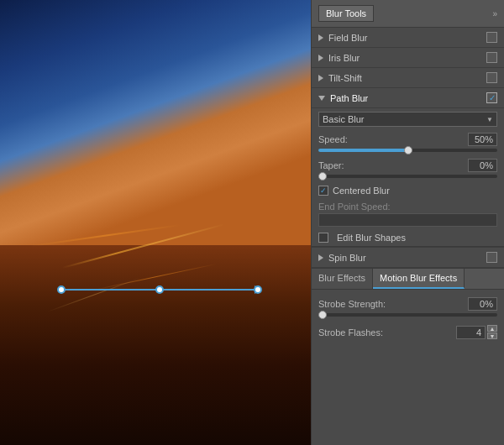  What do you see at coordinates (361, 191) in the screenshot?
I see `centered-blur-label: Centered Blur` at bounding box center [361, 191].